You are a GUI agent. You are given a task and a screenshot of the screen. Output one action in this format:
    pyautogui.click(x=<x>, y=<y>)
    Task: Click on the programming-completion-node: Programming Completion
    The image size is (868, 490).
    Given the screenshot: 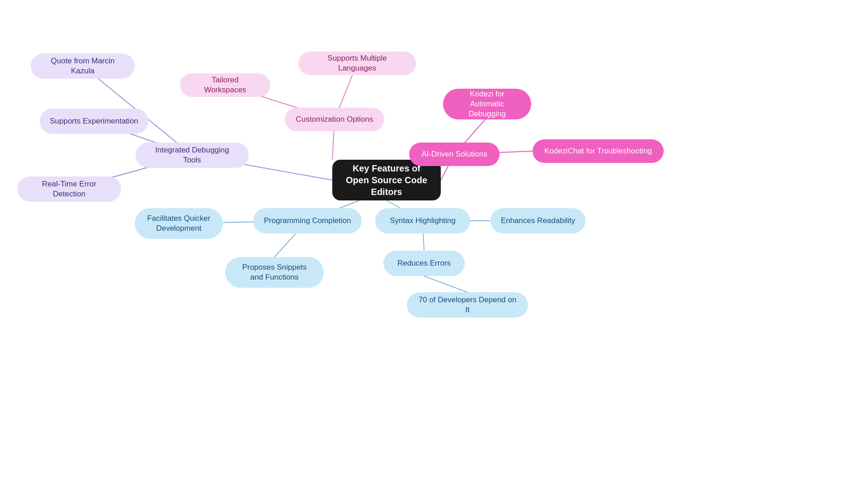 What is the action you would take?
    pyautogui.click(x=307, y=221)
    